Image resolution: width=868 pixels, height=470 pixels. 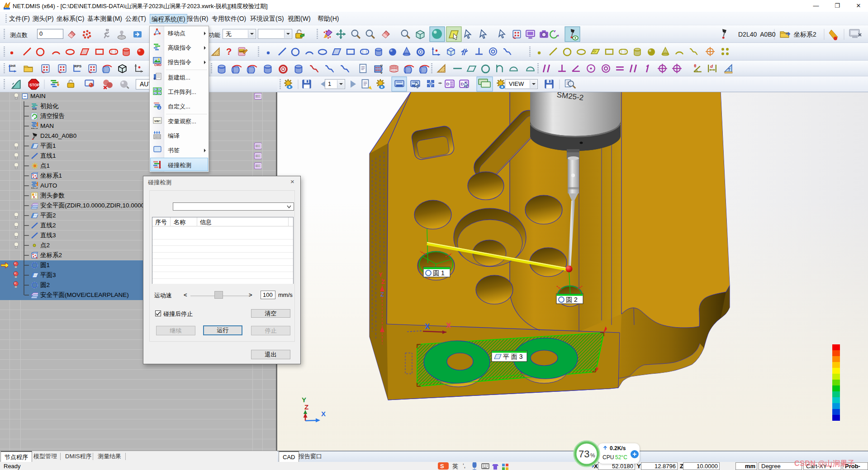 What do you see at coordinates (159, 108) in the screenshot?
I see `svg-text: 2` at bounding box center [159, 108].